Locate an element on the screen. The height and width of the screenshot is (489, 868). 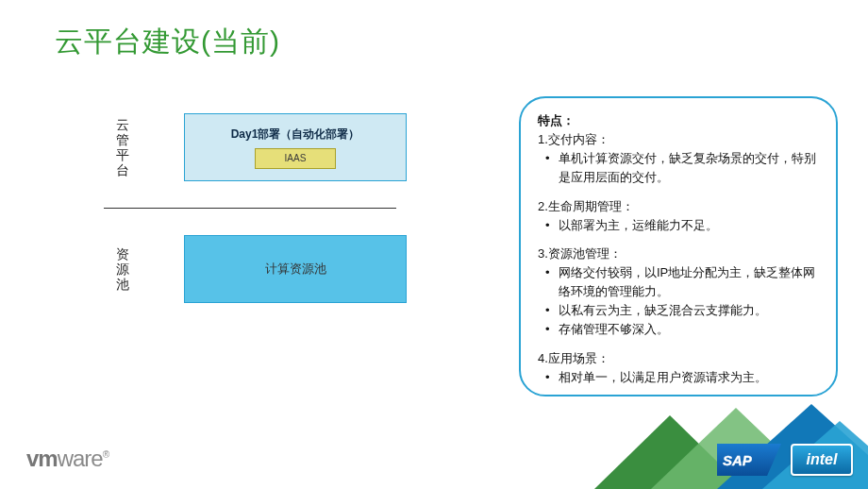
list-item: 相对单一，以满足用户资源请求为主。 is located at coordinates (680, 378).